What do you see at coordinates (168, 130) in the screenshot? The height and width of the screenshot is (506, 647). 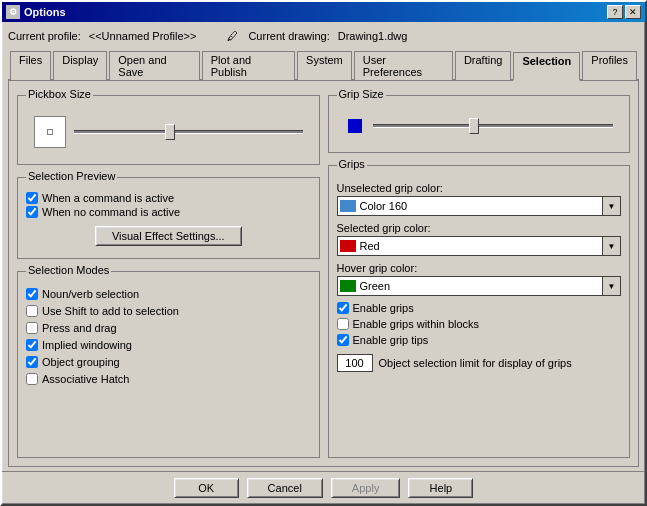 I see `pickbox-group: Pickbox Size` at bounding box center [168, 130].